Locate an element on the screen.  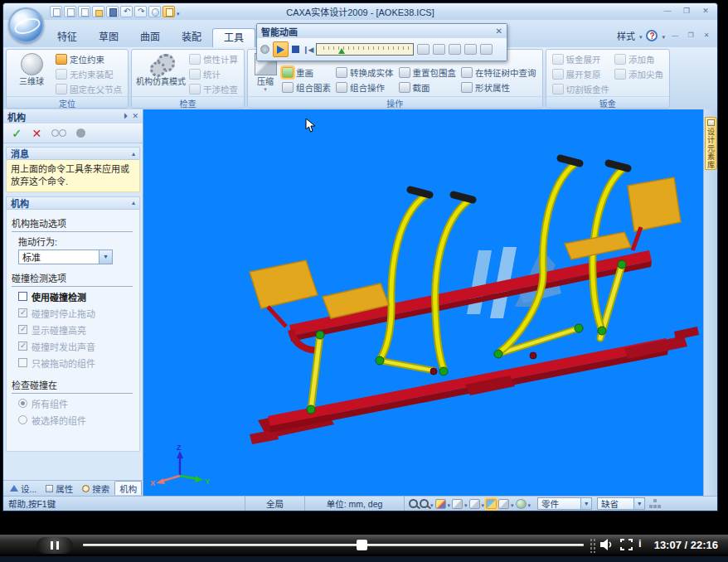
interference-check-button: 干涉检查 is located at coordinates (214, 89).